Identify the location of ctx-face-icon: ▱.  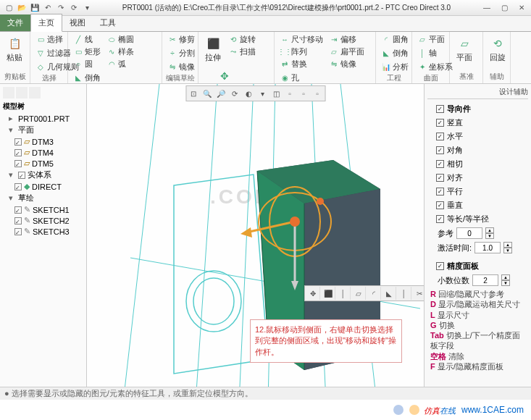
(359, 293).